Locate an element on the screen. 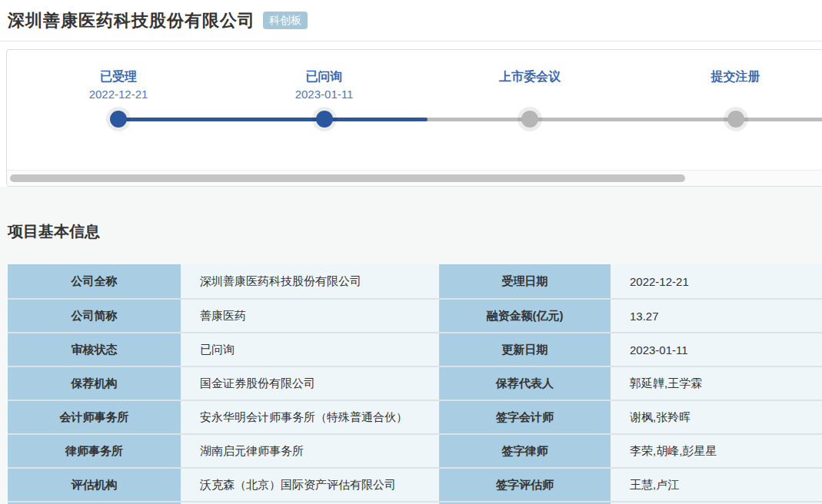  stage-name-label: 已问询 is located at coordinates (324, 77).